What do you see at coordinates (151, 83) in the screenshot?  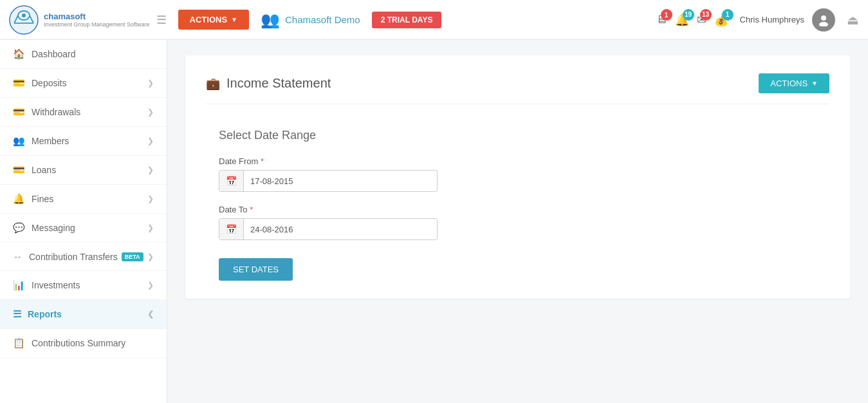 I see `chevron-deposits-icon: ❯` at bounding box center [151, 83].